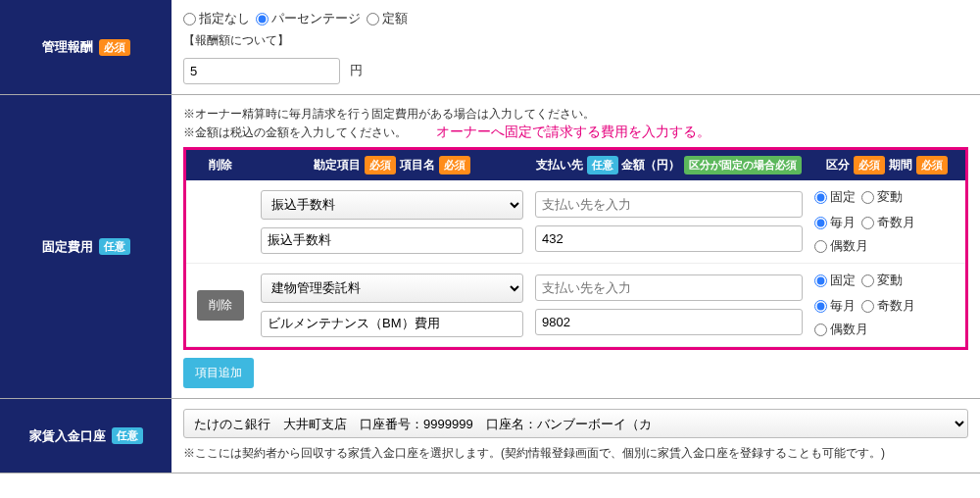 Image resolution: width=980 pixels, height=498 pixels. What do you see at coordinates (86, 247) in the screenshot?
I see `section-label-fixedcost: 固定費用 任意` at bounding box center [86, 247].